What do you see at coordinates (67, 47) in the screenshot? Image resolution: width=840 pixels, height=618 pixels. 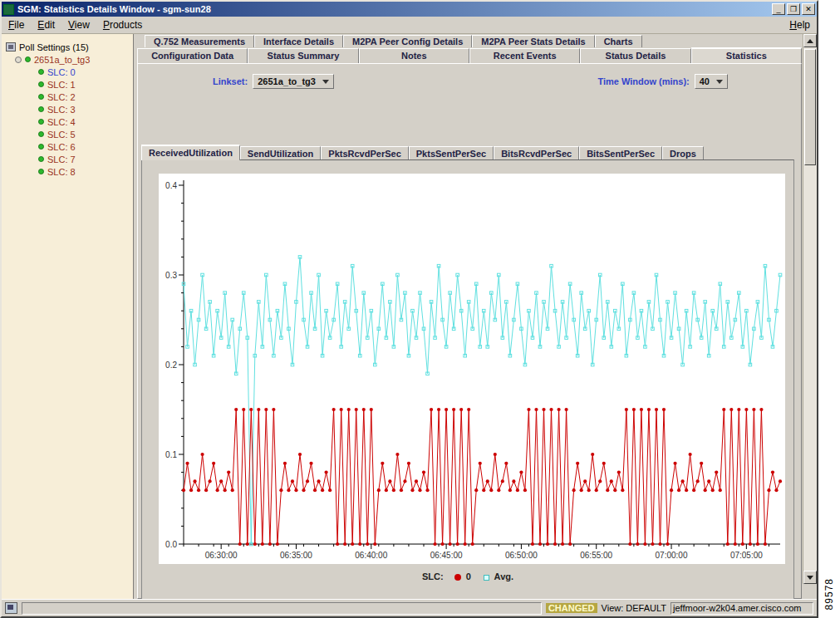 I see `tree-root: Poll Settings (15)` at bounding box center [67, 47].